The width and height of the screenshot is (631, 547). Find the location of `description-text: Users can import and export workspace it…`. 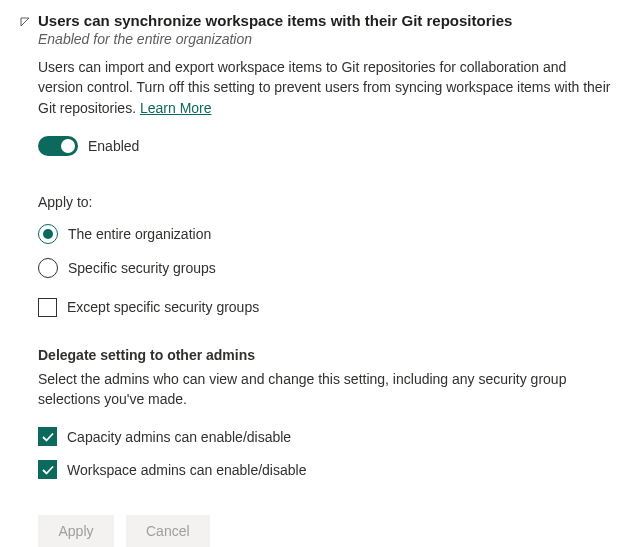

description-text: Users can import and export workspace it… is located at coordinates (324, 88).